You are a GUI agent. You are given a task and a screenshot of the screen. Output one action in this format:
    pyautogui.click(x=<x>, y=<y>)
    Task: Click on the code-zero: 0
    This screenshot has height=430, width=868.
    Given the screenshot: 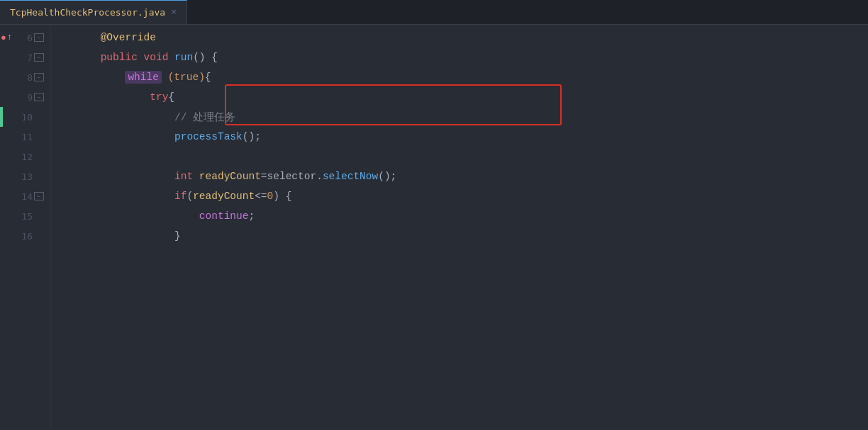 What is the action you would take?
    pyautogui.click(x=271, y=196)
    